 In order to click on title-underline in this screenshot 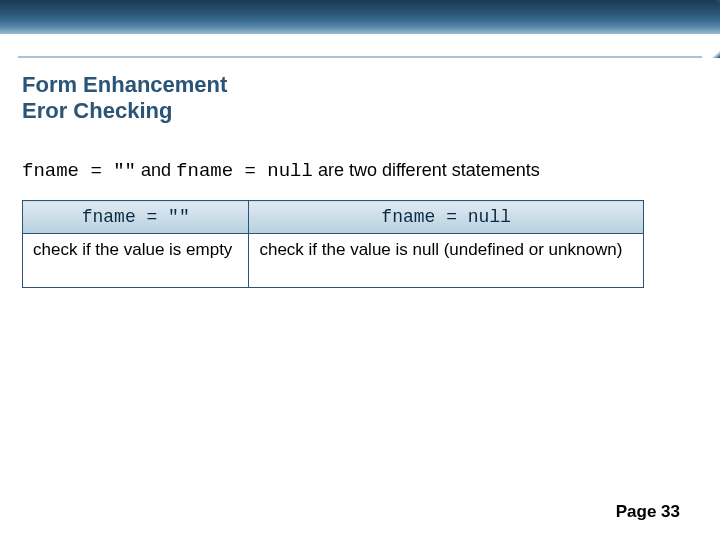, I will do `click(360, 57)`.